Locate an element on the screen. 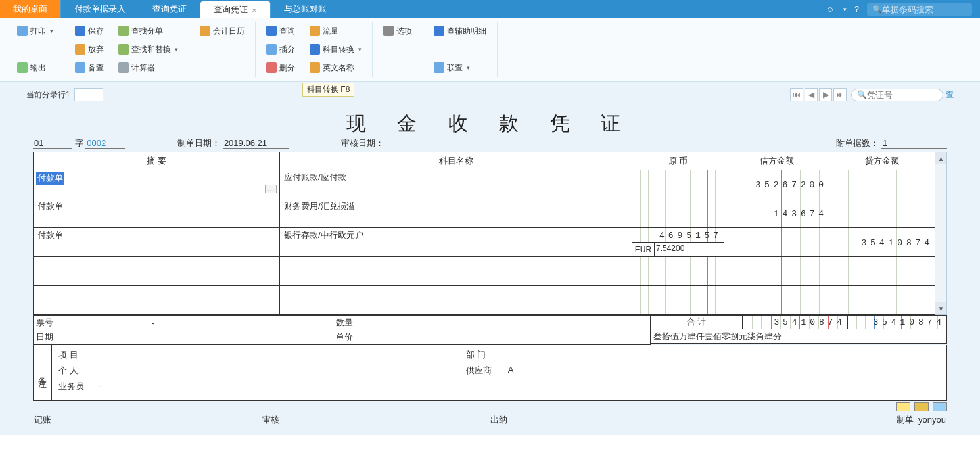 This screenshot has height=468, width=980. total-credit: 35410874 is located at coordinates (897, 322).